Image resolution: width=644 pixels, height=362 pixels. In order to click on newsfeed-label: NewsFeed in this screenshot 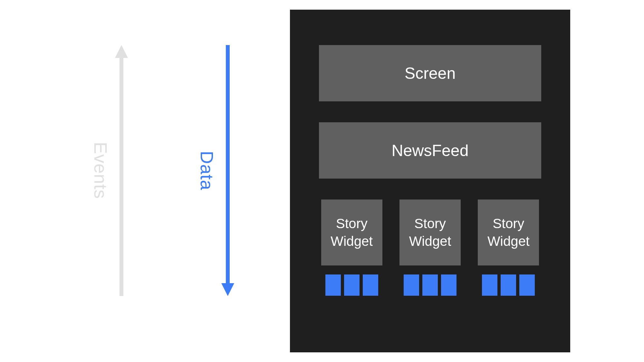, I will do `click(430, 151)`.